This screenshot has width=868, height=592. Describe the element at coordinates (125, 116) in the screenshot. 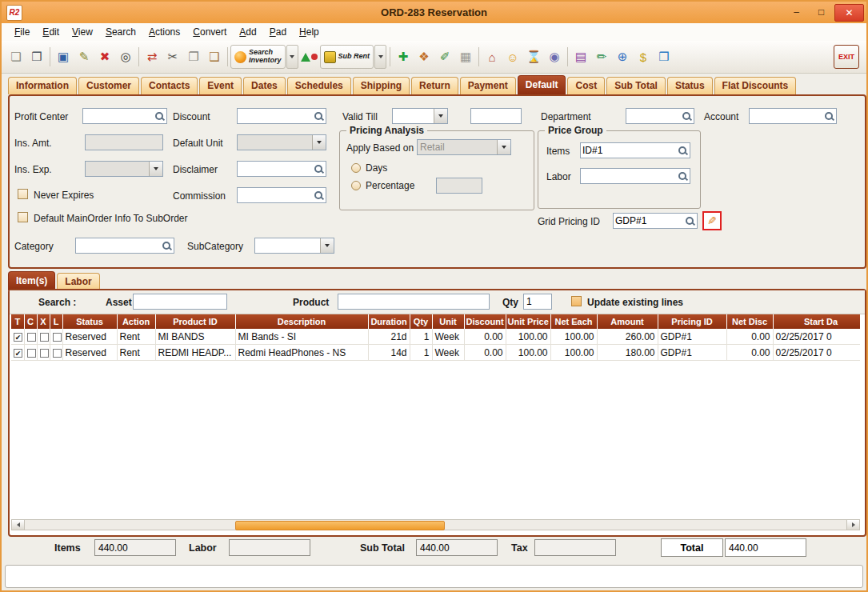

I see `profit-center-field` at that location.